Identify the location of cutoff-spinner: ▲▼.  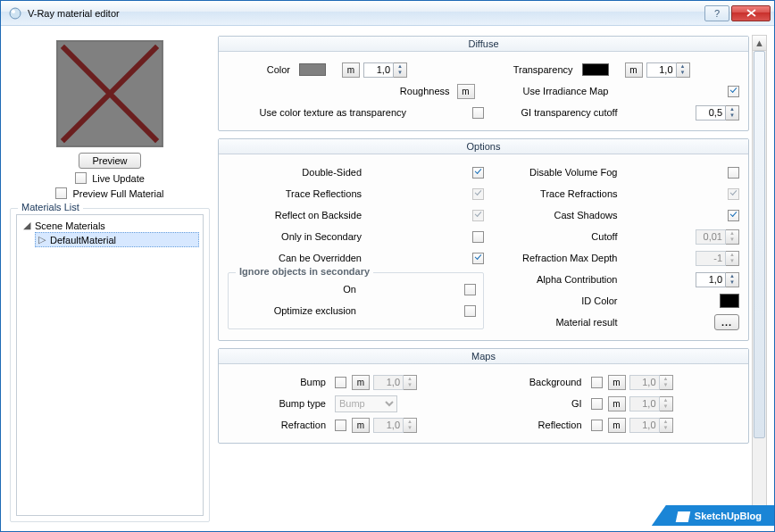
(718, 237).